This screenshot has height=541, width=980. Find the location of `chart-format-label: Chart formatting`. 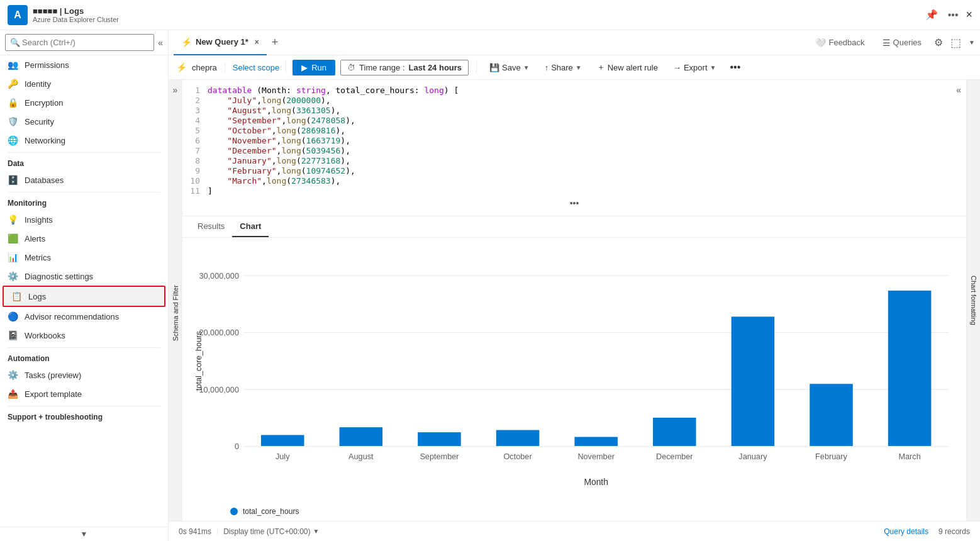

chart-format-label: Chart formatting is located at coordinates (974, 301).